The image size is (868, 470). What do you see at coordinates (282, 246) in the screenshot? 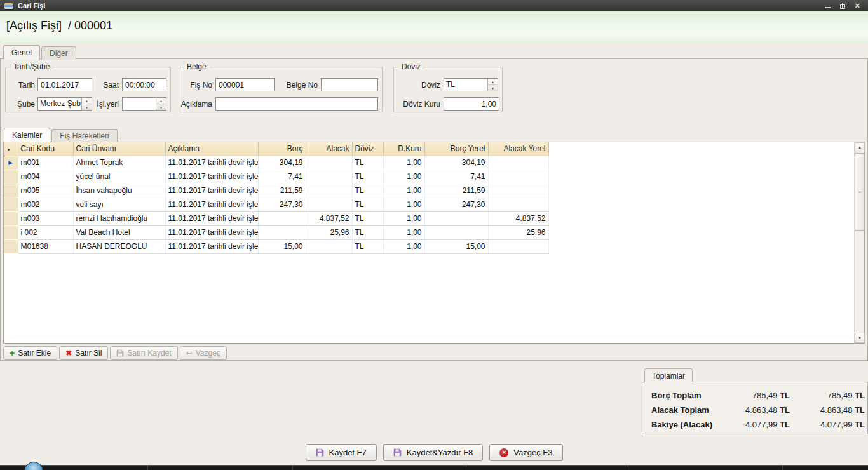
I see `cell-borc: 15,00` at bounding box center [282, 246].